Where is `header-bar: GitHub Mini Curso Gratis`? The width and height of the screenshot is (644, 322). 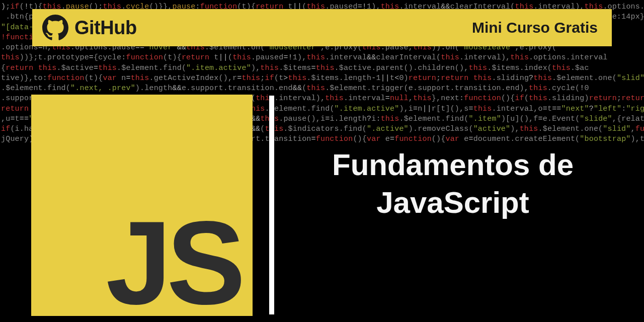 header-bar: GitHub Mini Curso Gratis is located at coordinates (322, 28).